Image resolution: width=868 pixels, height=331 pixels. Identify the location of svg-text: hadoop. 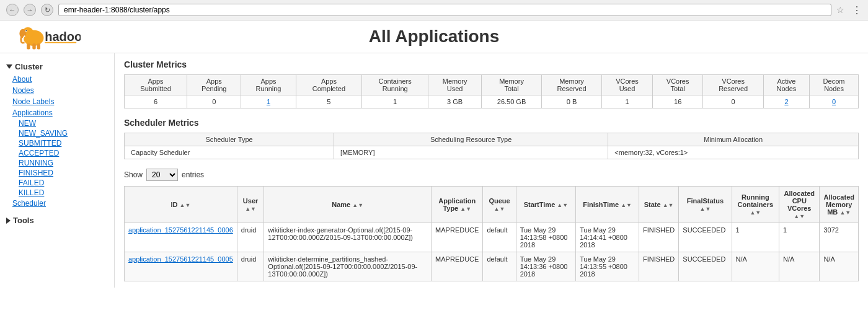
(63, 37).